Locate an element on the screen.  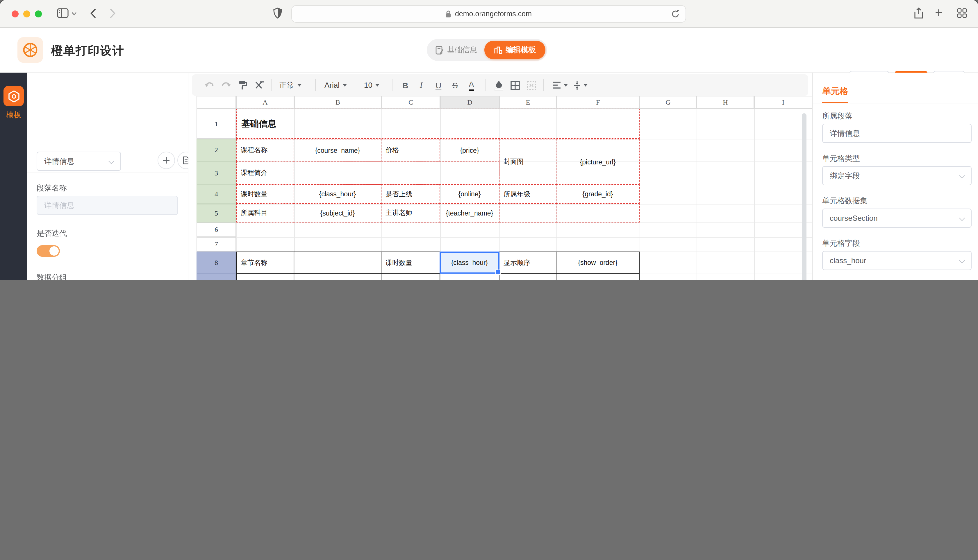
sheet-cell: 基础信息 is located at coordinates (438, 124).